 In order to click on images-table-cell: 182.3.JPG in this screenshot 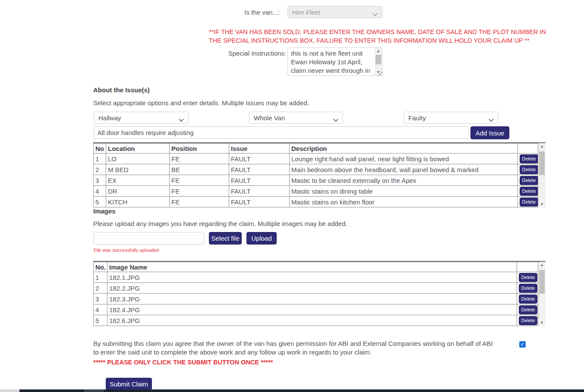, I will do `click(313, 299)`.